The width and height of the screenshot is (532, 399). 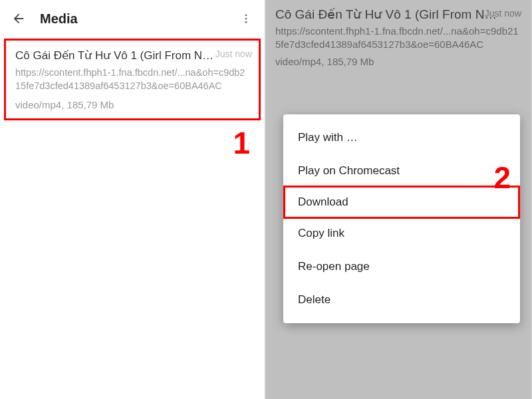 I want to click on media-timestamp: Just now, so click(x=234, y=54).